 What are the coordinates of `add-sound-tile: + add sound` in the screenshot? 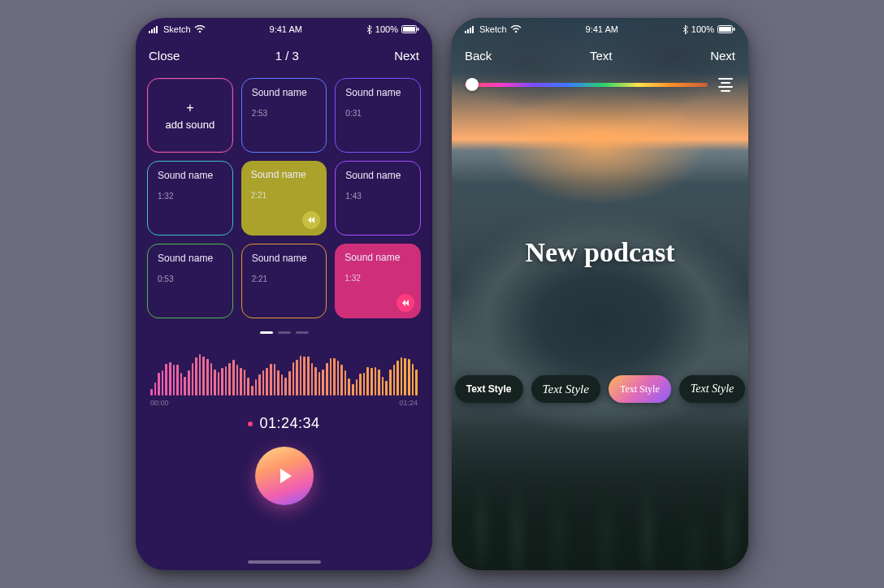 It's located at (190, 115).